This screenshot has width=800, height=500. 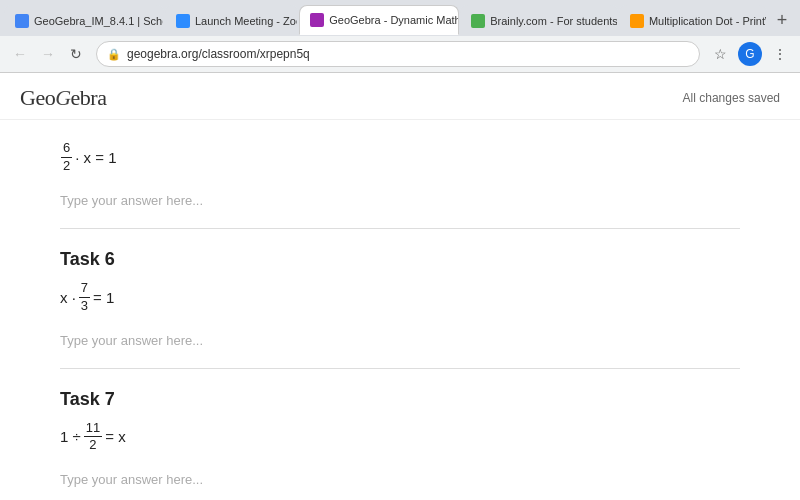 What do you see at coordinates (400, 400) in the screenshot?
I see `task7-title: Task 7` at bounding box center [400, 400].